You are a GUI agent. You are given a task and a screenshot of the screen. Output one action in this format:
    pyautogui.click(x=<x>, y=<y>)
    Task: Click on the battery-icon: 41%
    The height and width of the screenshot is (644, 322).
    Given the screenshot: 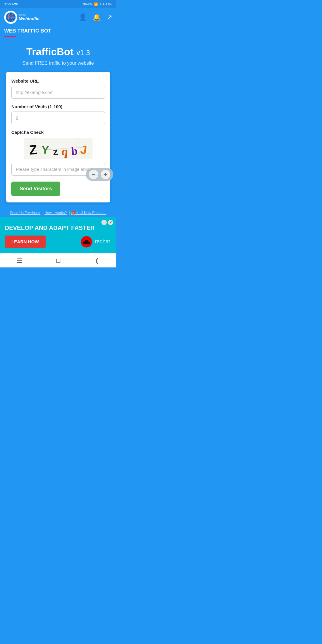 What is the action you would take?
    pyautogui.click(x=109, y=4)
    